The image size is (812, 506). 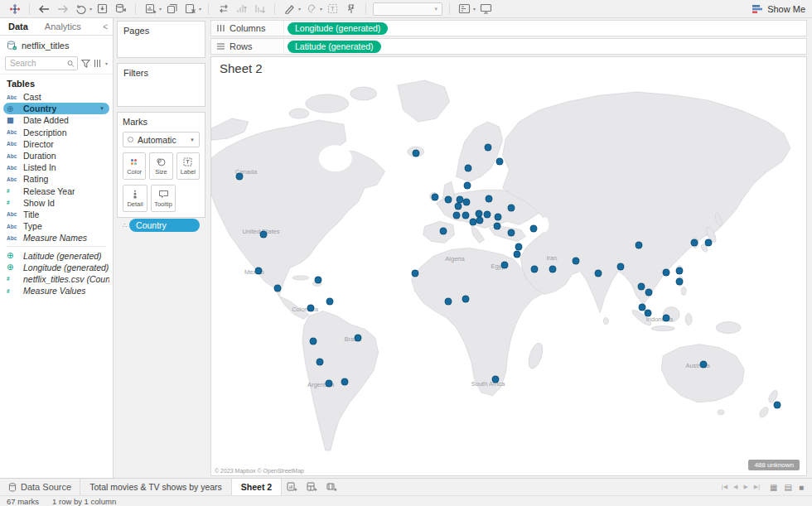 What do you see at coordinates (474, 8) in the screenshot?
I see `show-me-toggle-caret-icon: ▾` at bounding box center [474, 8].